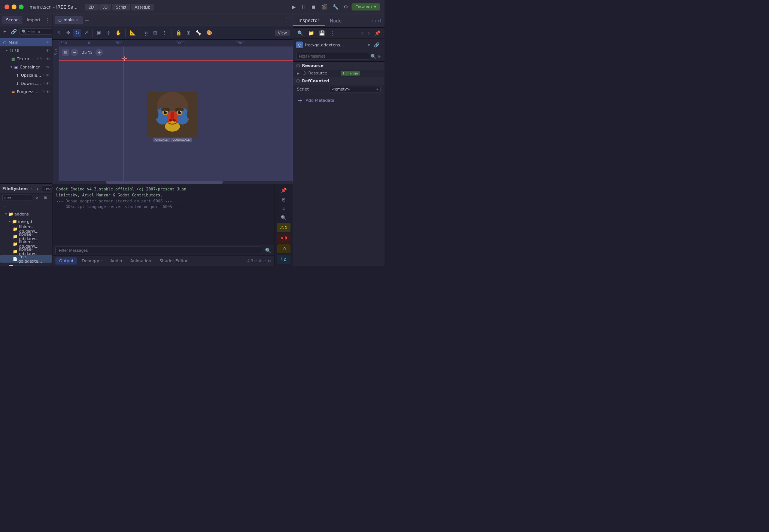  Describe the element at coordinates (69, 20) in the screenshot. I see `tab-main: ○ main ✕` at that location.